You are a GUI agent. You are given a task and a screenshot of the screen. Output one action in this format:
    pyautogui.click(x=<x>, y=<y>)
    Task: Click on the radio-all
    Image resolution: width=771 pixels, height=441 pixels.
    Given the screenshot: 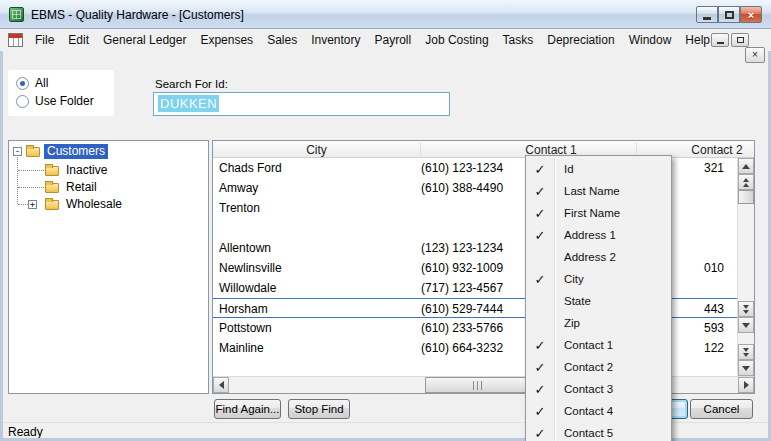 What is the action you would take?
    pyautogui.click(x=22, y=84)
    